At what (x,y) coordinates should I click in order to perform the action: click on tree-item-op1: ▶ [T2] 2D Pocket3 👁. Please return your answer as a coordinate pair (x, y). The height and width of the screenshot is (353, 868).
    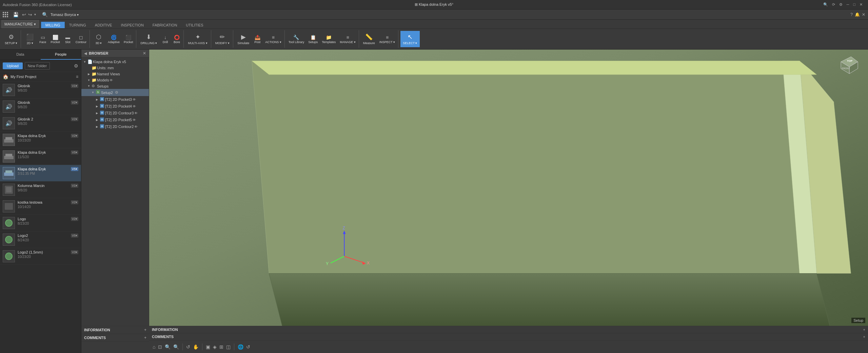
    Looking at the image, I should click on (115, 99).